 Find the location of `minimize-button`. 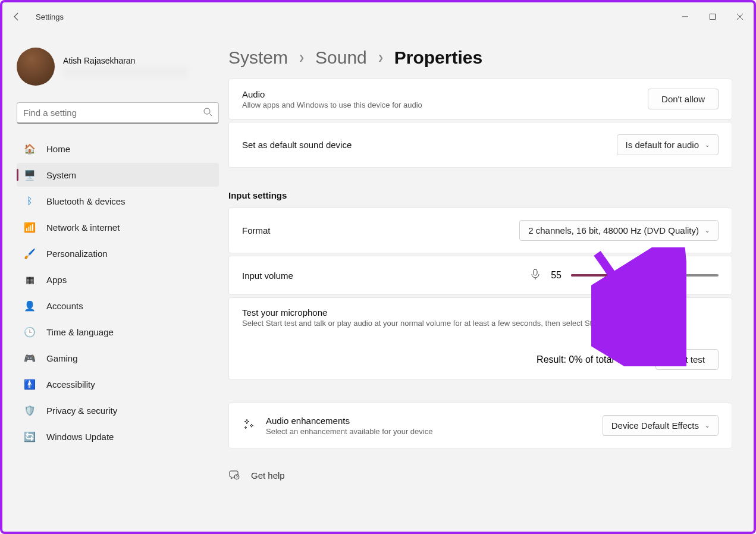

minimize-button is located at coordinates (685, 17).